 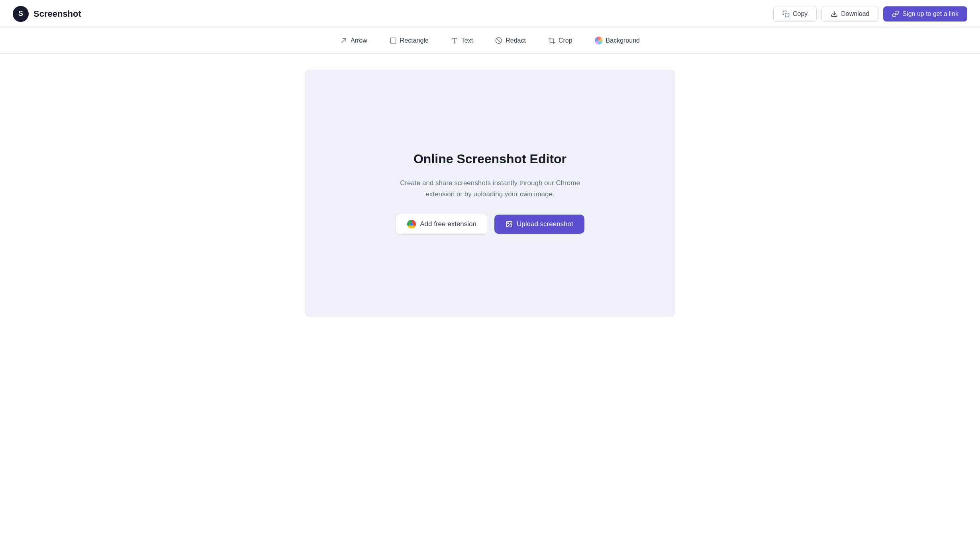 I want to click on download-button: Download, so click(x=850, y=14).